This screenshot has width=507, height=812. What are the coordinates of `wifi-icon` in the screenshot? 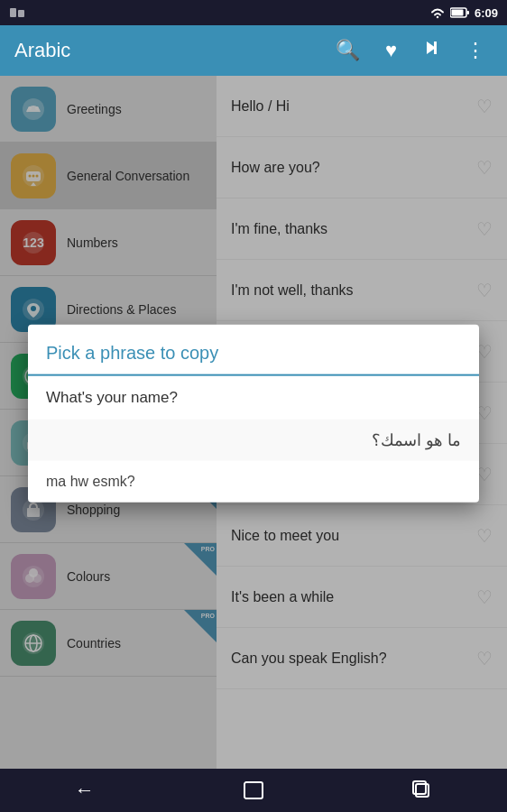 It's located at (438, 13).